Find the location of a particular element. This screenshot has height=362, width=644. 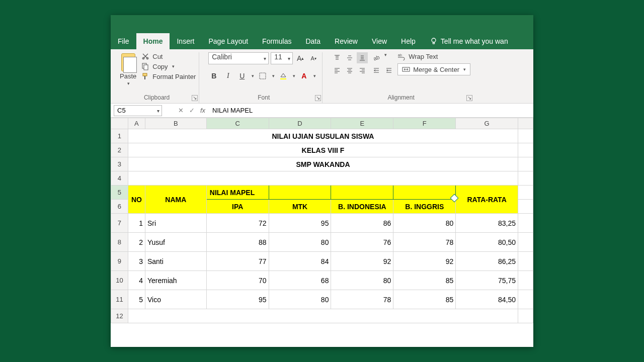

fill-color-button is located at coordinates (283, 76).